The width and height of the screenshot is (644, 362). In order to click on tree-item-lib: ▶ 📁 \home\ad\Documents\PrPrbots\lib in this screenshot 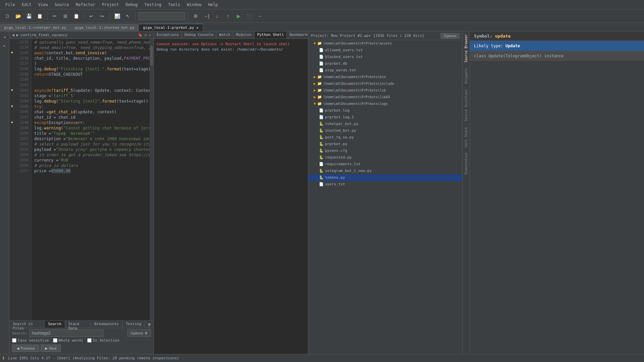, I will do `click(385, 90)`.